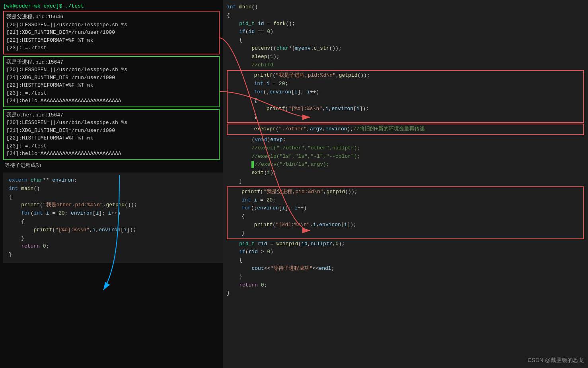 The height and width of the screenshot is (368, 588). I want to click on other-line-6: [24]:hello=AAAAAAAAAAAAAAAAAAAAAAAAAA, so click(111, 154).